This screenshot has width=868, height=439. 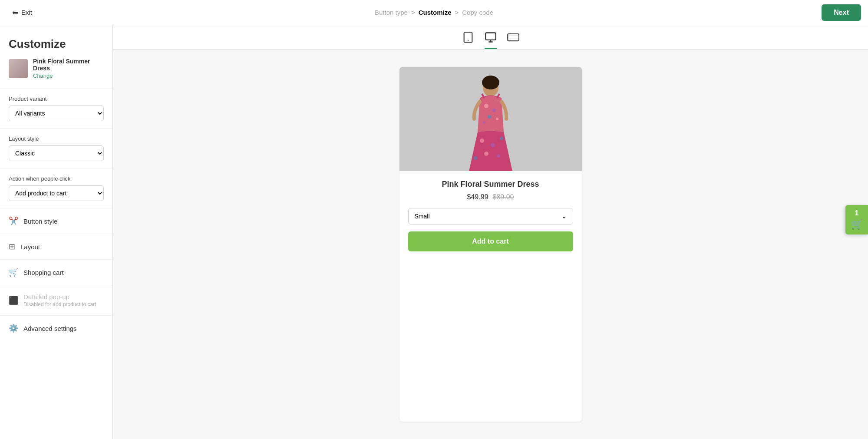 What do you see at coordinates (13, 328) in the screenshot?
I see `gear-icon: ⚙️` at bounding box center [13, 328].